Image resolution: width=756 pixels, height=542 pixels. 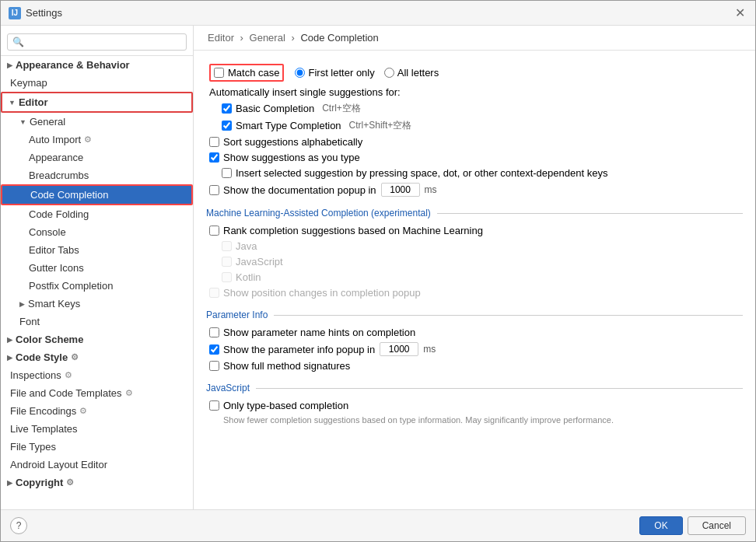 I want to click on all-letters-radio, so click(x=389, y=73).